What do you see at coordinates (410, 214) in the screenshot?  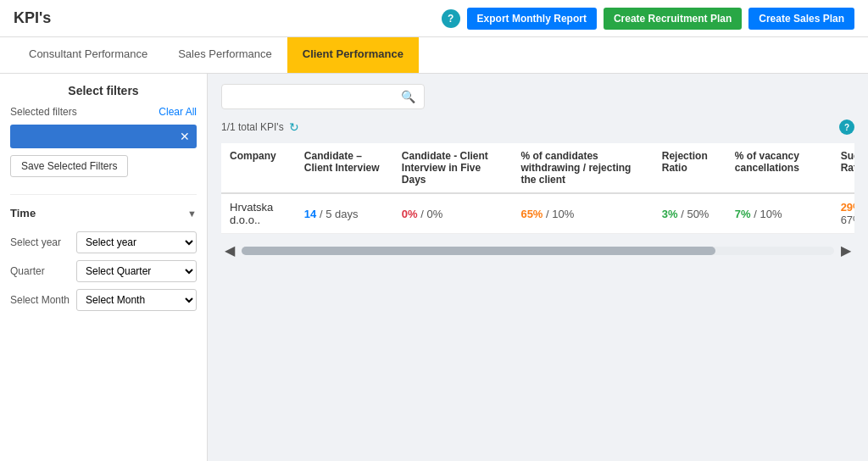 I see `cell-interview-five-days-highlight: 0%` at bounding box center [410, 214].